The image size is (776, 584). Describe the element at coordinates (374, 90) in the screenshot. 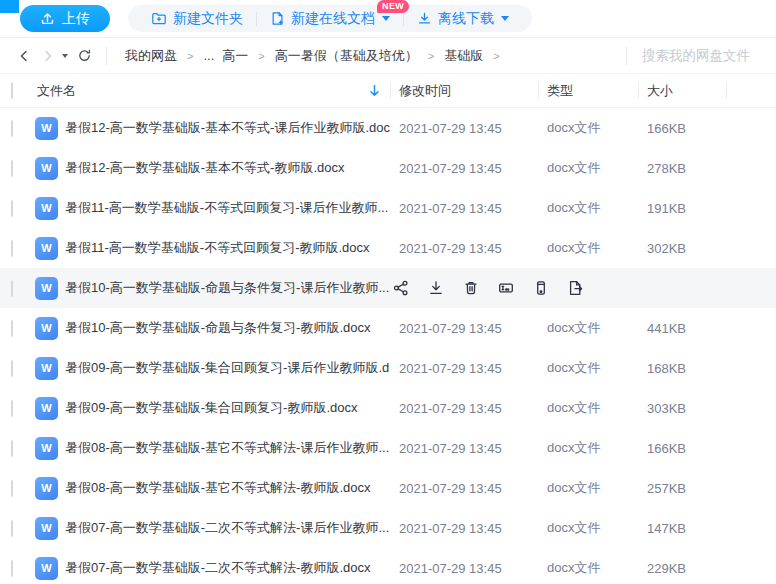

I see `sort-desc-icon` at that location.